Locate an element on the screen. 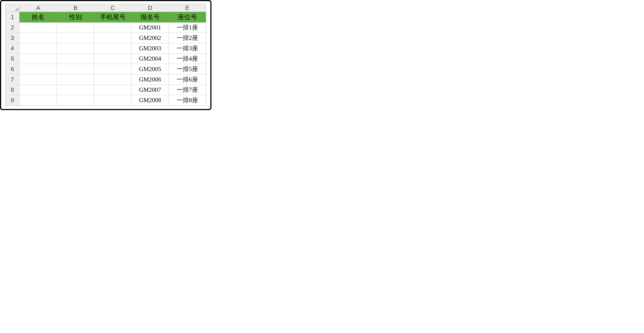 The height and width of the screenshot is (333, 644). row-header-6: 6 is located at coordinates (12, 69).